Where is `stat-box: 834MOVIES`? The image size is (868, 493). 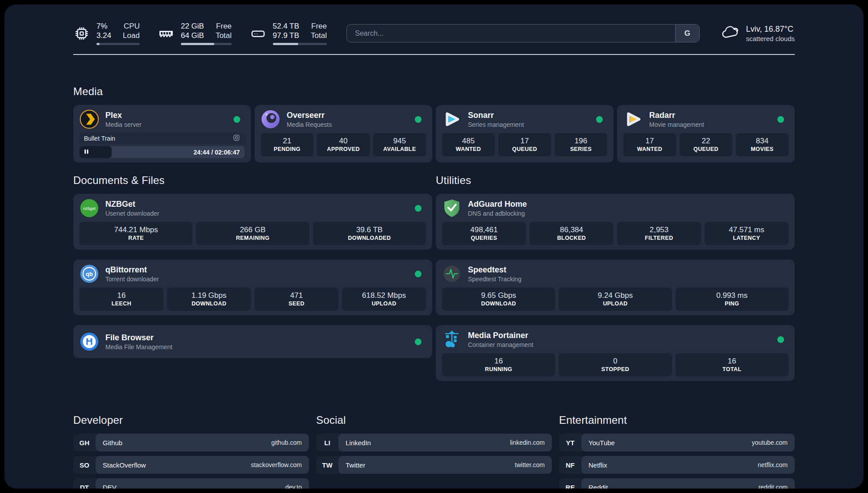
stat-box: 834MOVIES is located at coordinates (762, 145).